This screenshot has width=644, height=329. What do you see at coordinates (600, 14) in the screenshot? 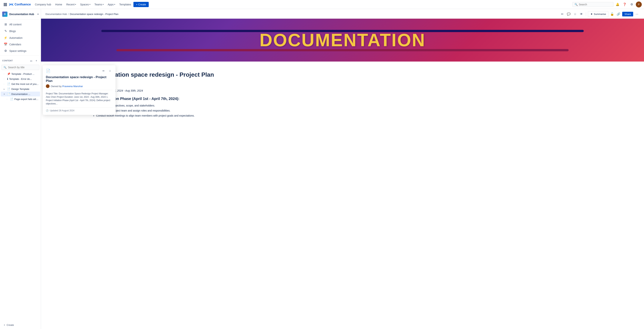
I see `summarise-label: Summarise` at bounding box center [600, 14].